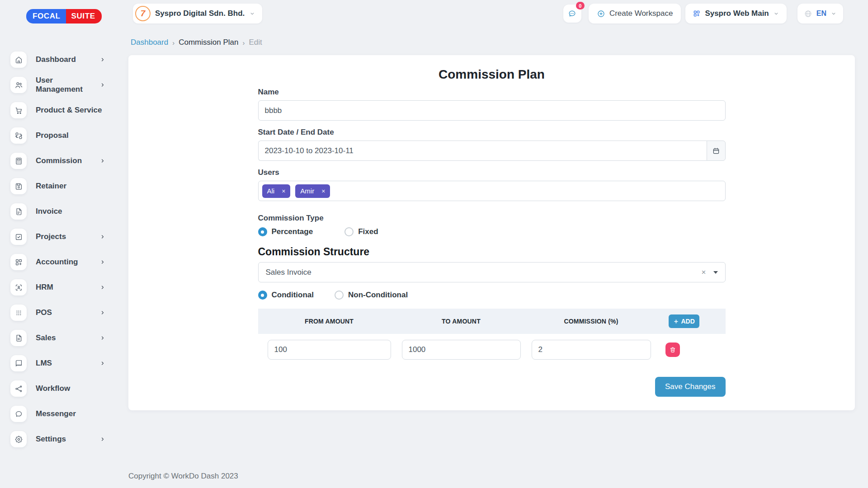 This screenshot has width=868, height=488. I want to click on sidebar-item-projects: Projects, so click(64, 237).